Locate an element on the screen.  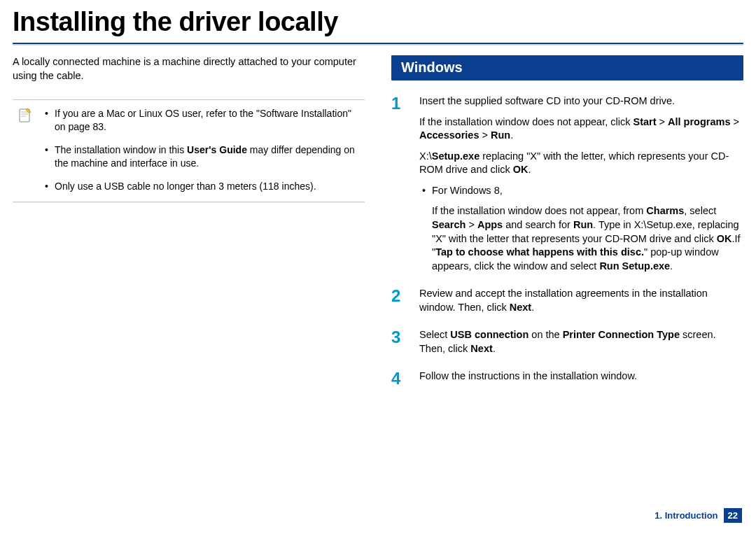
step-text: Insert the supplied software CD into you… is located at coordinates (581, 101).